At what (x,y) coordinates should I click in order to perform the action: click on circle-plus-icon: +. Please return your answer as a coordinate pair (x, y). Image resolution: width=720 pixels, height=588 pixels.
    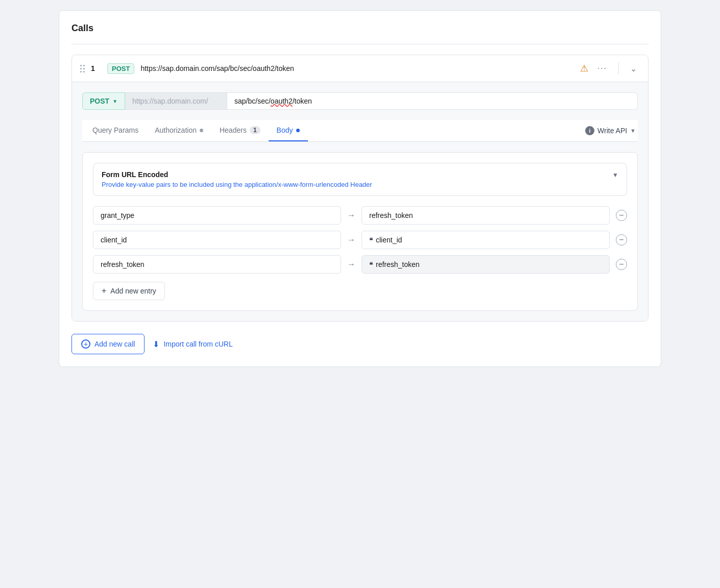
    Looking at the image, I should click on (86, 344).